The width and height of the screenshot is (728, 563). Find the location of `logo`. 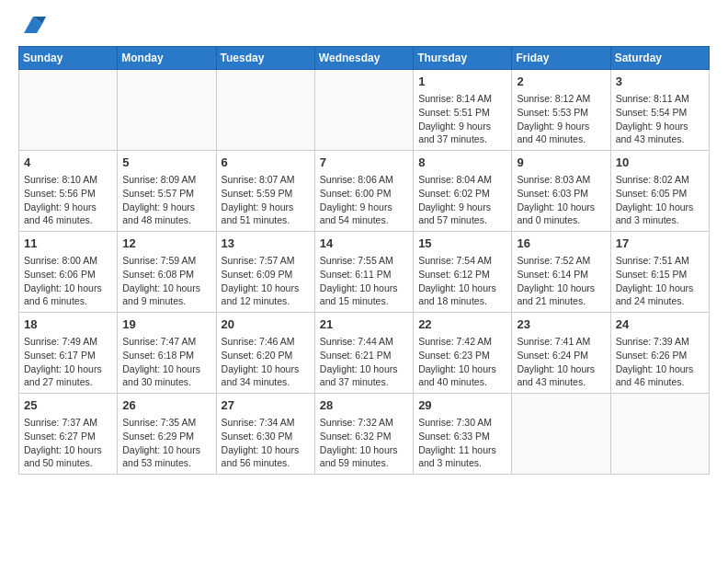

logo is located at coordinates (32, 26).